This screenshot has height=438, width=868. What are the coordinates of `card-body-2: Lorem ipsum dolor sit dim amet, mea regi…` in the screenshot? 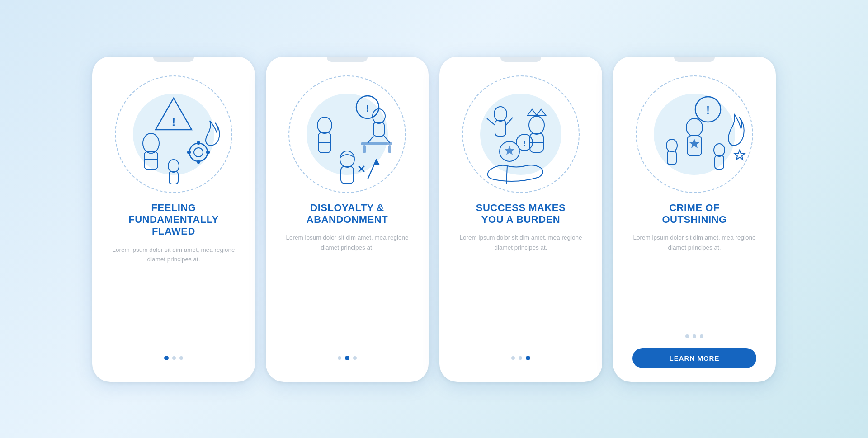 It's located at (347, 242).